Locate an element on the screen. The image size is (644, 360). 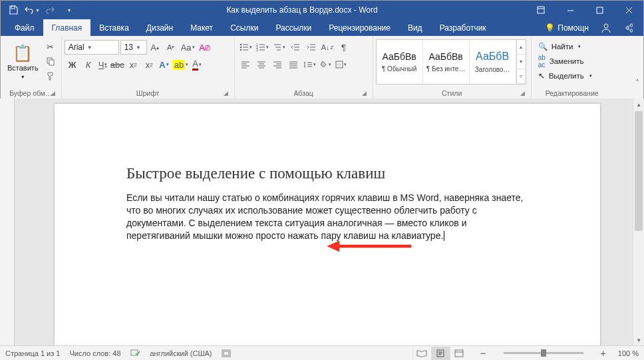
maximize-button is located at coordinates (599, 10).